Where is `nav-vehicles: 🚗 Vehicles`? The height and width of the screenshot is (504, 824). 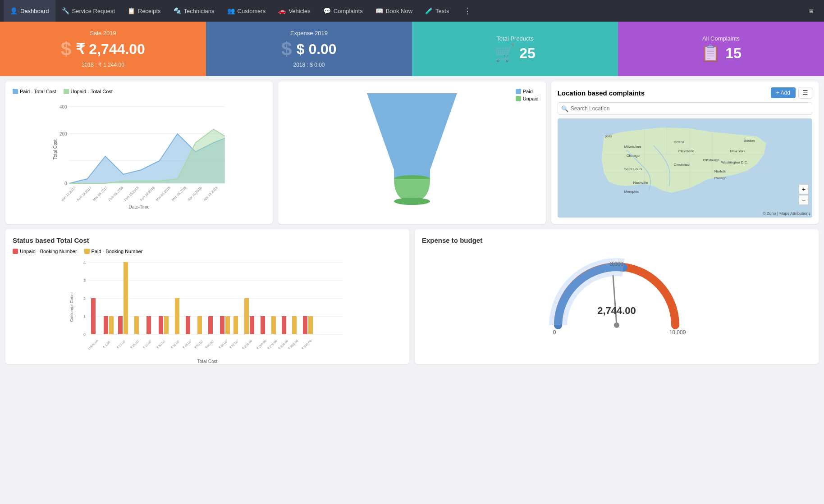 nav-vehicles: 🚗 Vehicles is located at coordinates (294, 11).